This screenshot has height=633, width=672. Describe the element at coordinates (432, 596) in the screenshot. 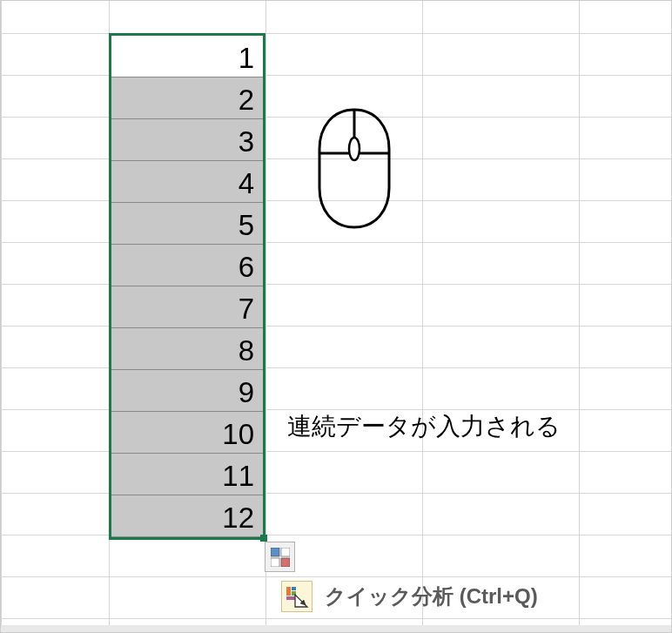

I see `quick-analysis-label: クイック分析 (Ctrl+Q)` at that location.